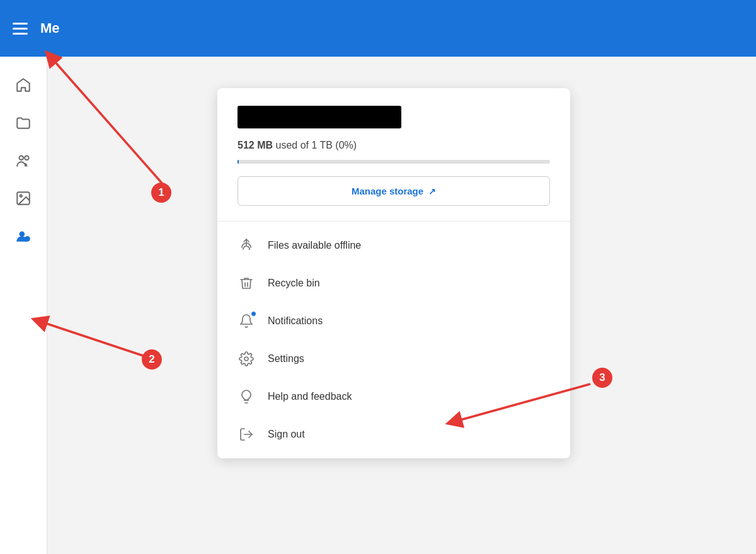  What do you see at coordinates (394, 434) in the screenshot?
I see `menu-item-signout: Sign out` at bounding box center [394, 434].